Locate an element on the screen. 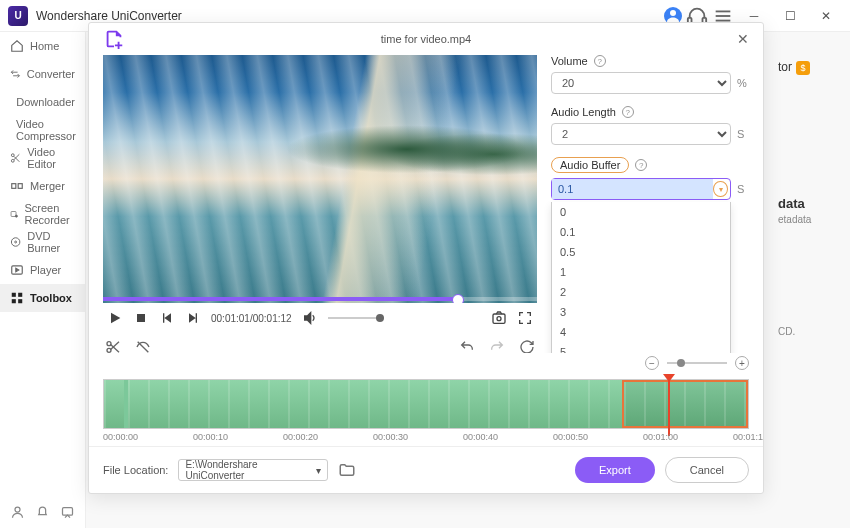  dropdown-option: 0.1 is located at coordinates (641, 232).